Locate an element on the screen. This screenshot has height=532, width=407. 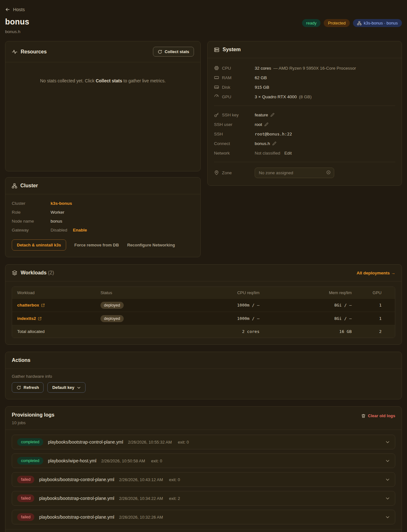
key-select-dropdown: Default key is located at coordinates (66, 387).